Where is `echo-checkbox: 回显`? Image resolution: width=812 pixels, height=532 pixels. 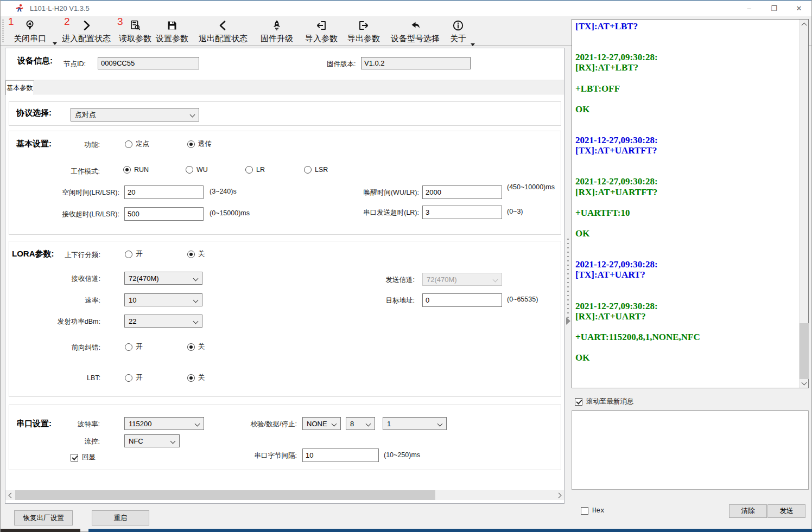 echo-checkbox: 回显 is located at coordinates (83, 458).